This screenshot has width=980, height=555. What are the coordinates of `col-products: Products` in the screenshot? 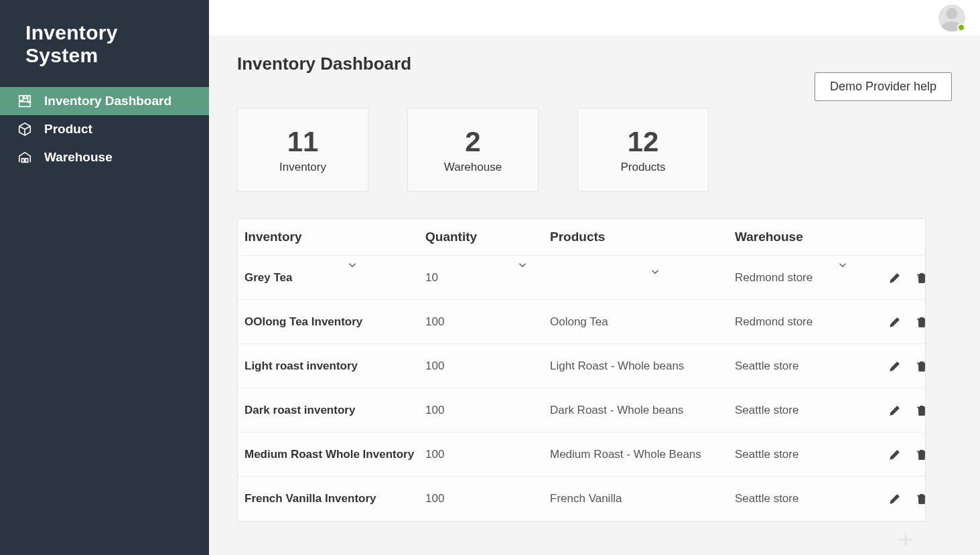 It's located at (642, 237).